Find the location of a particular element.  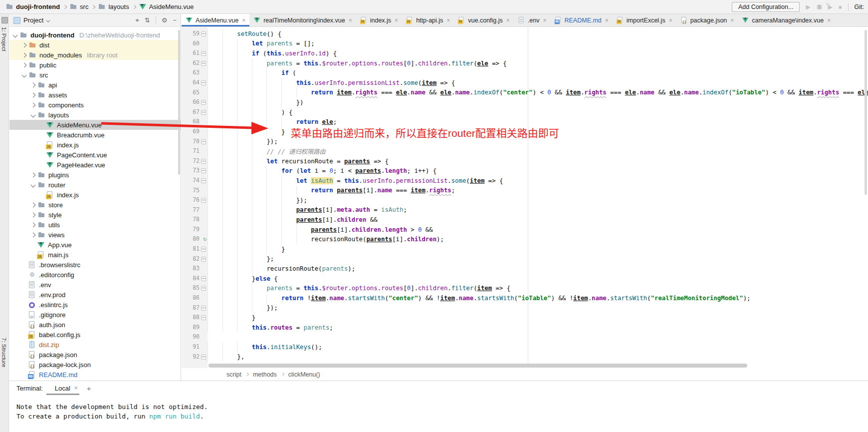

tree-item-duoji-frontend: duoji-frontendD:\zheheWeb\duoji-frontend is located at coordinates (95, 35).